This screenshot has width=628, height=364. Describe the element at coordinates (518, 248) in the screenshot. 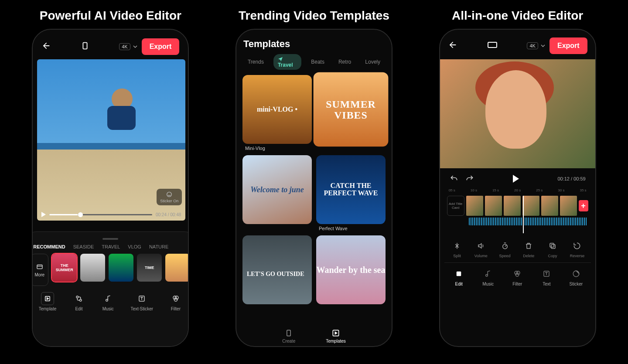

I see `clip-tools: Split Volume Speed Delete Copy Reverse` at that location.